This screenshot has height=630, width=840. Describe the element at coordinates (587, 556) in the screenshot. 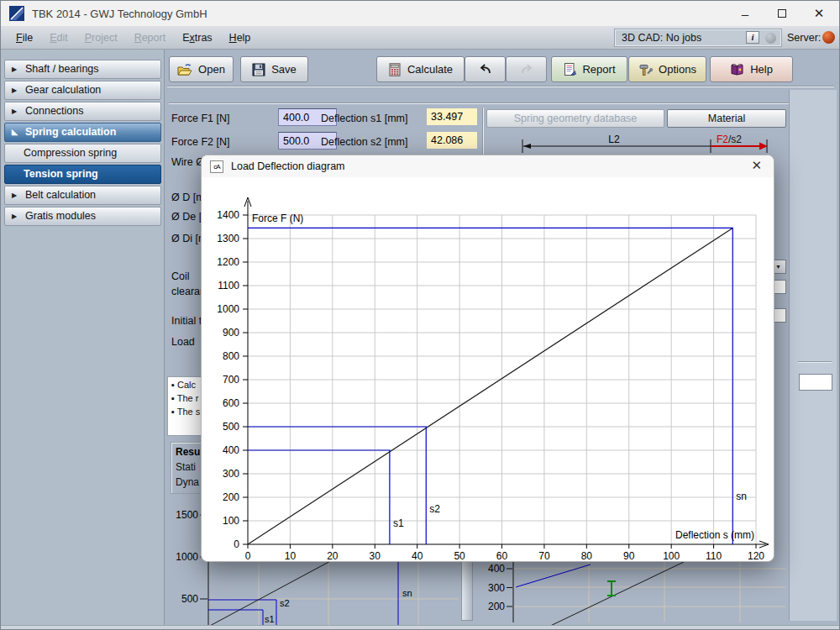

I see `x-tick-label: 80` at that location.